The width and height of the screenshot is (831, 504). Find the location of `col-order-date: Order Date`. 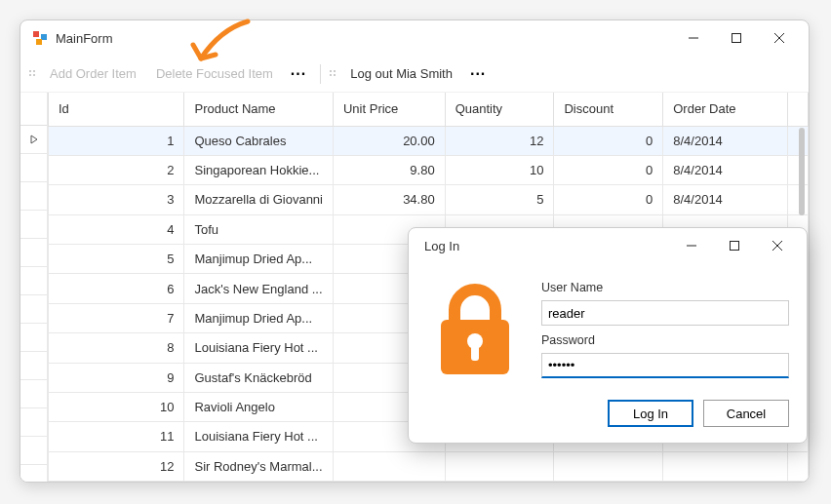

col-order-date: Order Date is located at coordinates (726, 109).